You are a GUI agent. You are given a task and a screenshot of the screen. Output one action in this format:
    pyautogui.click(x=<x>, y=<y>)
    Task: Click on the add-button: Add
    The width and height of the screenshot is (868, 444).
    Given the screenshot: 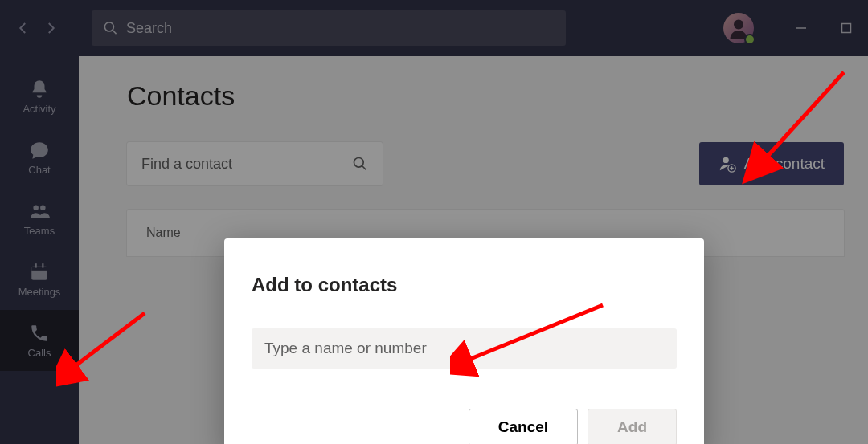 What is the action you would take?
    pyautogui.click(x=632, y=426)
    